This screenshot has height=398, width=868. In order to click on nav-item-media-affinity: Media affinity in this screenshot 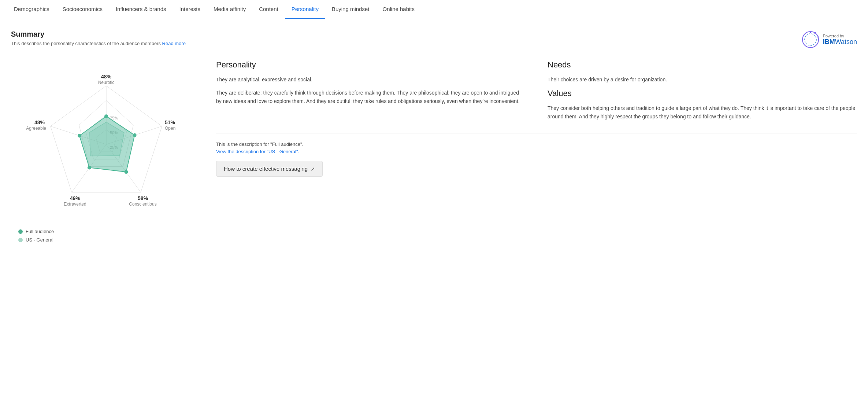, I will do `click(230, 10)`.